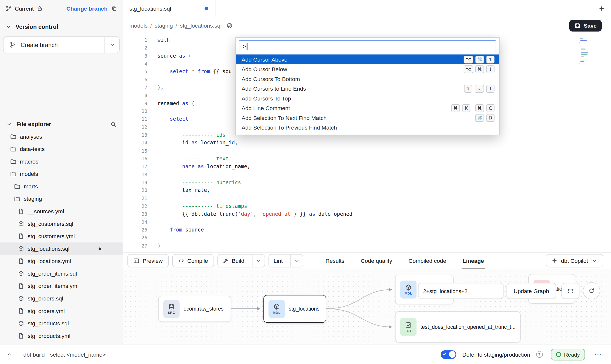 The width and height of the screenshot is (611, 364). What do you see at coordinates (113, 124) in the screenshot?
I see `search-icon` at bounding box center [113, 124].